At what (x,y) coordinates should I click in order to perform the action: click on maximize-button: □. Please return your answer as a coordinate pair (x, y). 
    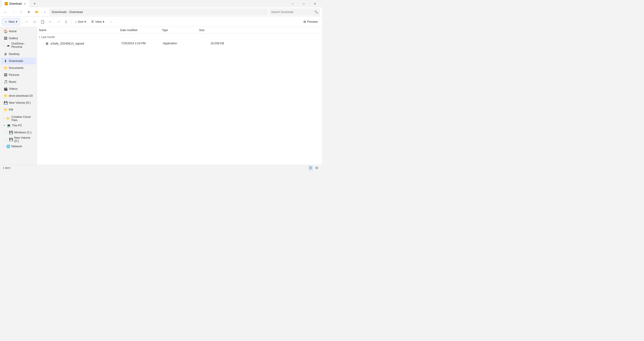
    Looking at the image, I should click on (304, 4).